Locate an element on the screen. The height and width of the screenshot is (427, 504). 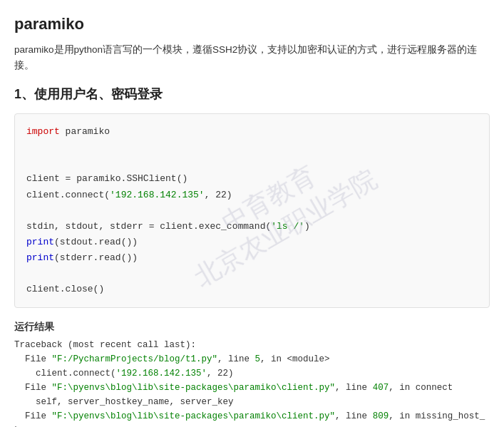
intro-text: paramiko是用python语言写的一个模块，遵循SSH2协议，支持以加密和… is located at coordinates (252, 57).